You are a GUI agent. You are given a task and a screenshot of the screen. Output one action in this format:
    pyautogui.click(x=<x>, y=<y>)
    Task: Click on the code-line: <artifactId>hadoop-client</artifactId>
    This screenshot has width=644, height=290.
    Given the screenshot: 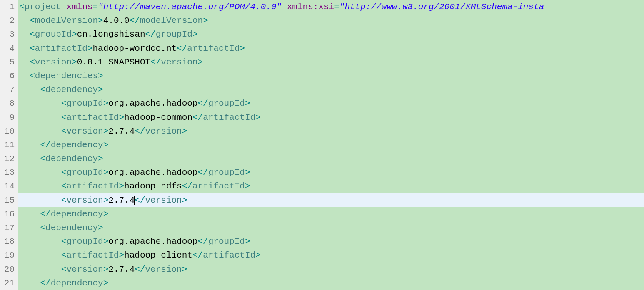 What is the action you would take?
    pyautogui.click(x=331, y=255)
    